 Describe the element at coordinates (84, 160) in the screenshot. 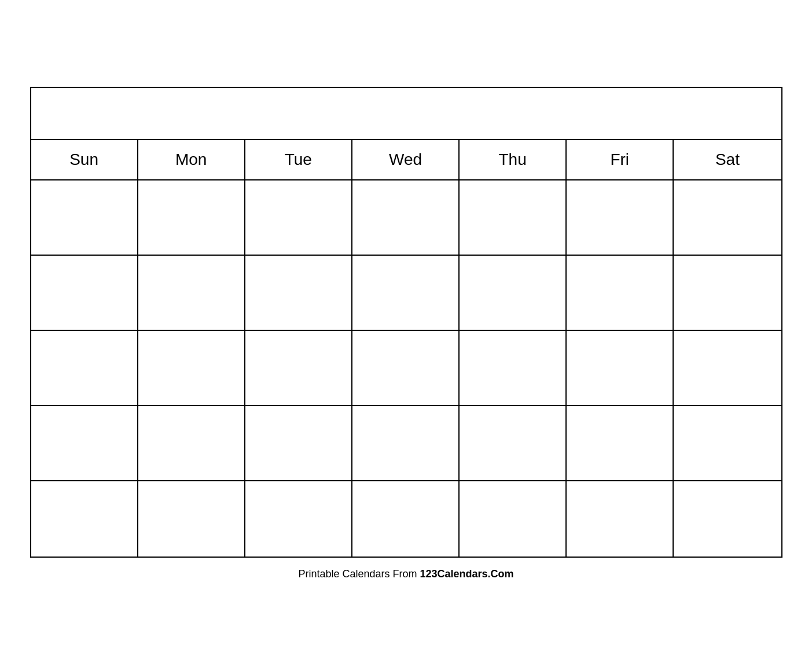

I see `header-sun: Sun` at that location.